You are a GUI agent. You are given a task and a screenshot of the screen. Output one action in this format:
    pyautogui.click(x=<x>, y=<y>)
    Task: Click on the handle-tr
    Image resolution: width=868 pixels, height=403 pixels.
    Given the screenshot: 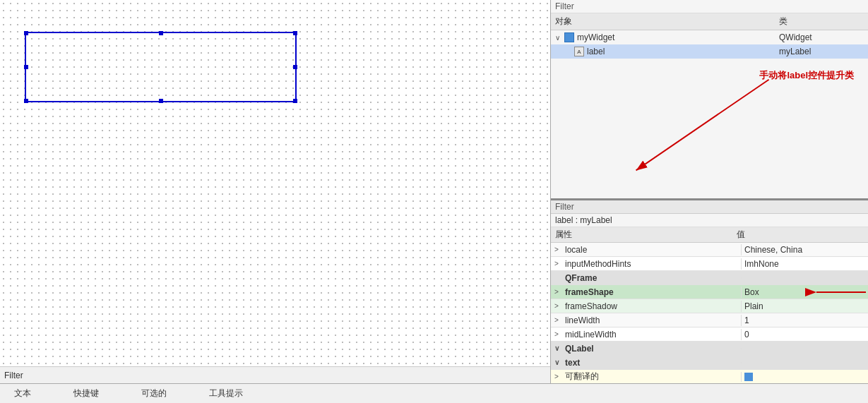 What is the action you would take?
    pyautogui.click(x=295, y=33)
    